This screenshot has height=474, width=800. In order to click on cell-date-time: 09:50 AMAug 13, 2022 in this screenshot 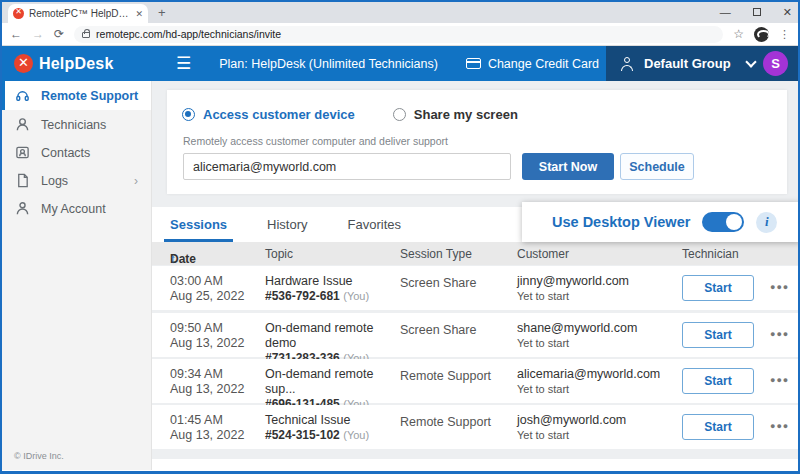, I will do `click(207, 336)`.